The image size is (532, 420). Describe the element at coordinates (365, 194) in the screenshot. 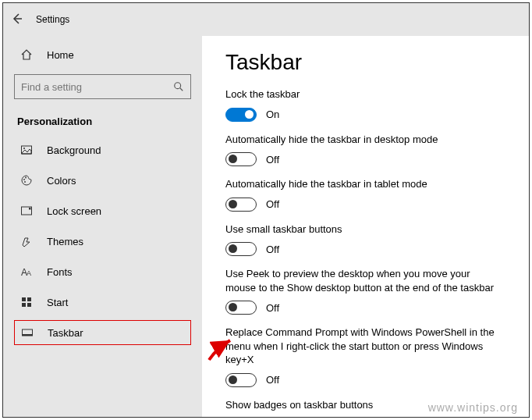

I see `setting-item: Automatically hide the taskbar in tablet…` at that location.